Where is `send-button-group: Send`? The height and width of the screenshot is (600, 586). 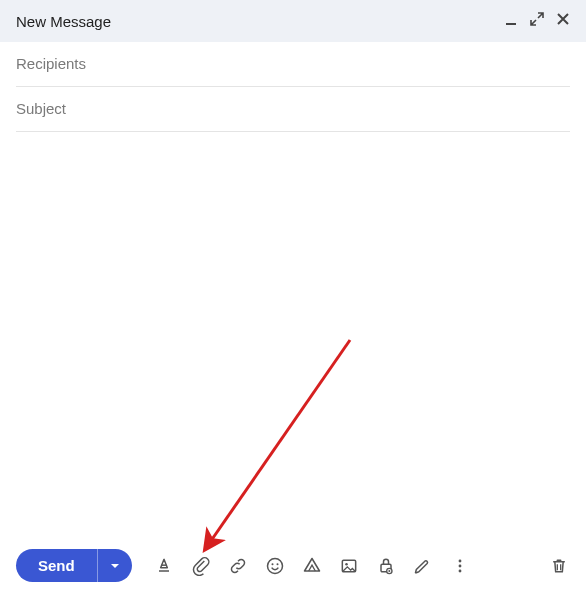 send-button-group: Send is located at coordinates (74, 566).